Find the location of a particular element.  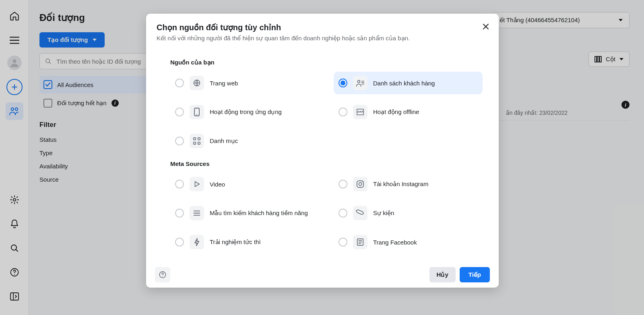

meta-sources-header: Meta Sources is located at coordinates (326, 164).